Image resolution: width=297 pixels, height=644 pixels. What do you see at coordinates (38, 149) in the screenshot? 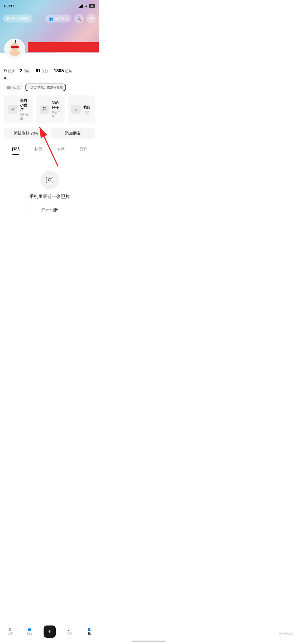
I see `tab-private: 私密` at bounding box center [38, 149].